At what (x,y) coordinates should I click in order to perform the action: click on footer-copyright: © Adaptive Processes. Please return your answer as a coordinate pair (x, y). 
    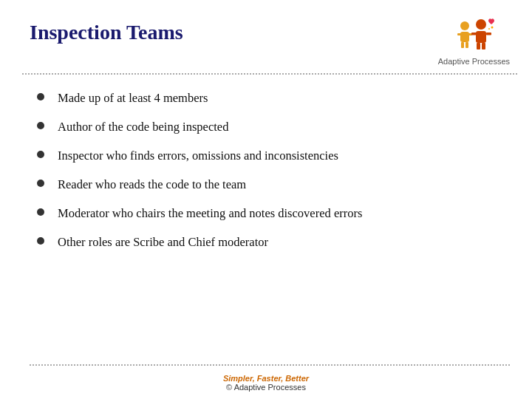
    Looking at the image, I should click on (266, 387).